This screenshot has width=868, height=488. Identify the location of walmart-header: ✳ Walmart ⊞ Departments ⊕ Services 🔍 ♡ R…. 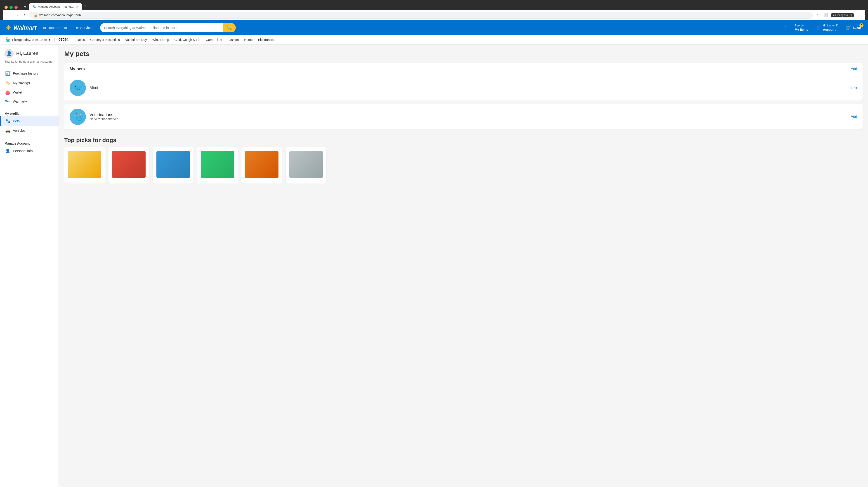
(434, 28).